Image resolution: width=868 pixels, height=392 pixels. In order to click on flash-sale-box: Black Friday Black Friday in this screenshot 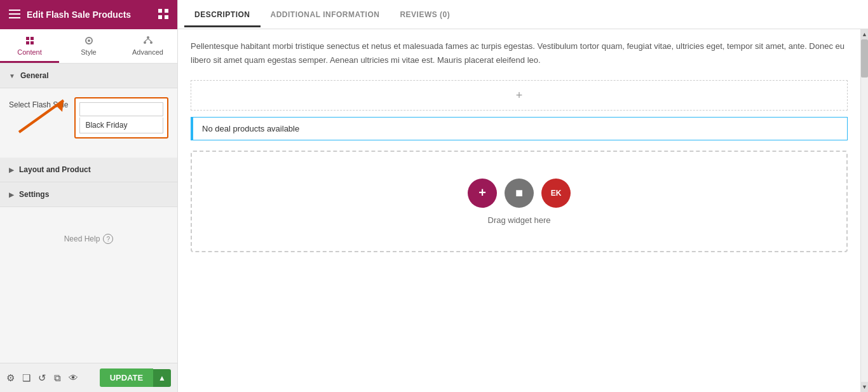, I will do `click(121, 118)`.